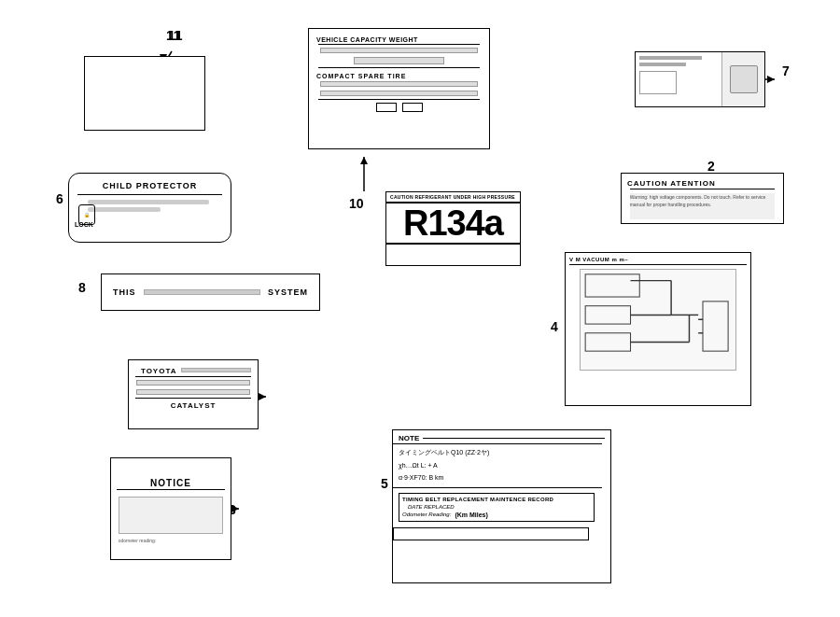 Image resolution: width=840 pixels, height=617 pixels. I want to click on note-bottom-bar, so click(491, 534).